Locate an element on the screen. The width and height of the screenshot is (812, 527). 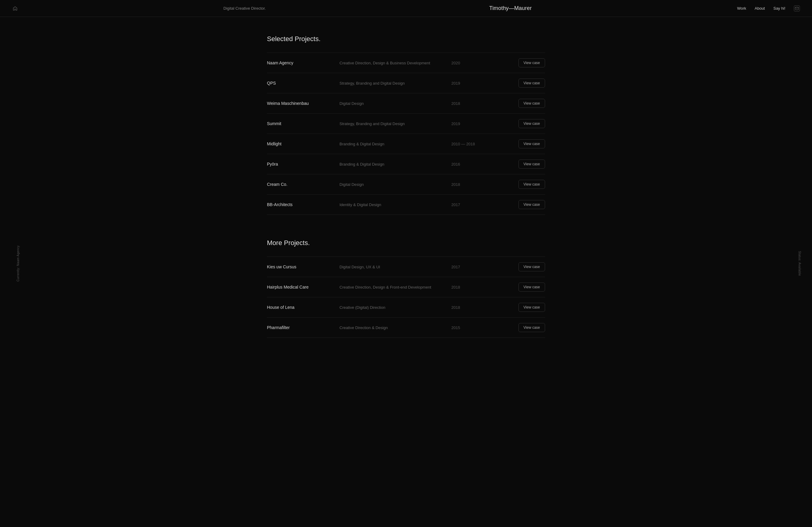
project-name: QPS is located at coordinates (300, 83).